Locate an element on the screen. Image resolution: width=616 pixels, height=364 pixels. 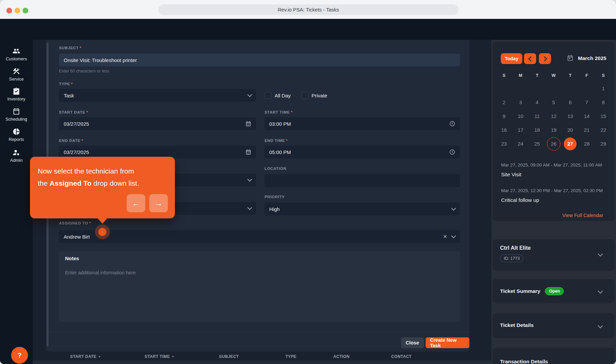
calendar-day-23: 23 is located at coordinates (504, 144).